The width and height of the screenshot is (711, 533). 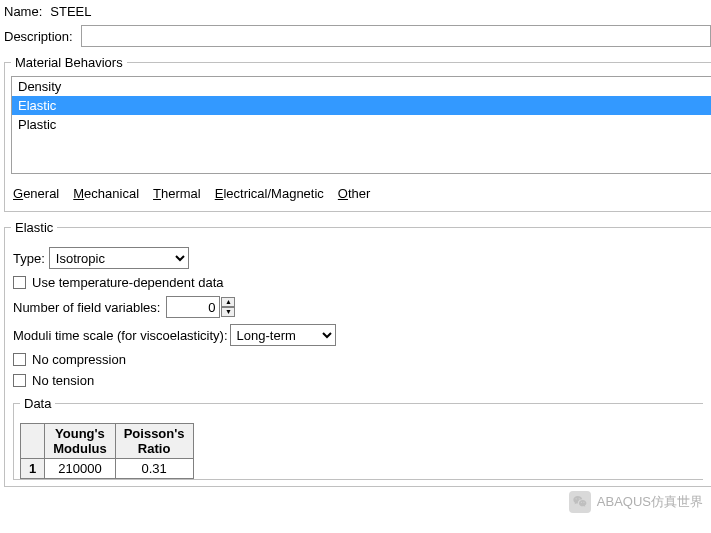 I want to click on elastic-legend: Elastic, so click(x=34, y=228).